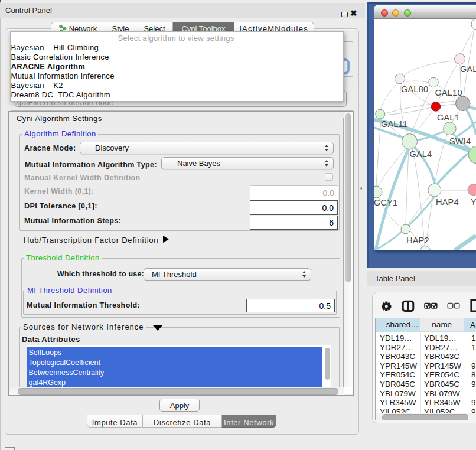  I want to click on svg-text: GAL1, so click(448, 118).